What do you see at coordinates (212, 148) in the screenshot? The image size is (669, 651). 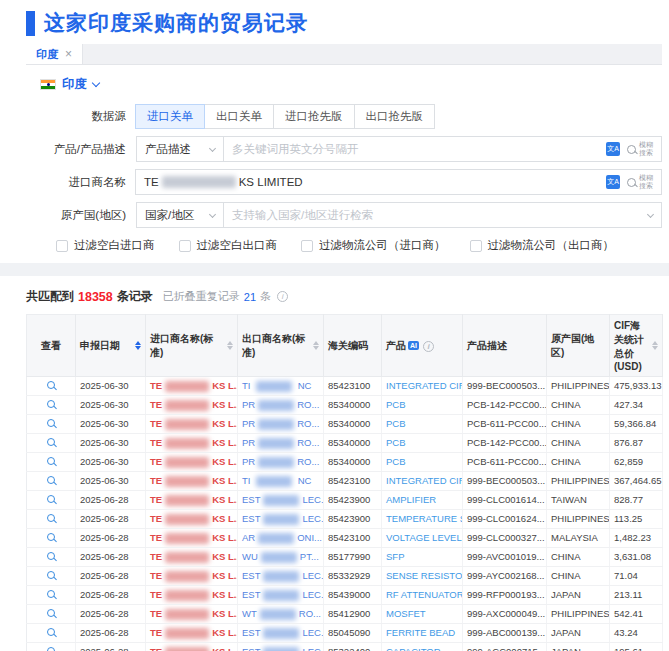 I see `select-chevron-icon` at bounding box center [212, 148].